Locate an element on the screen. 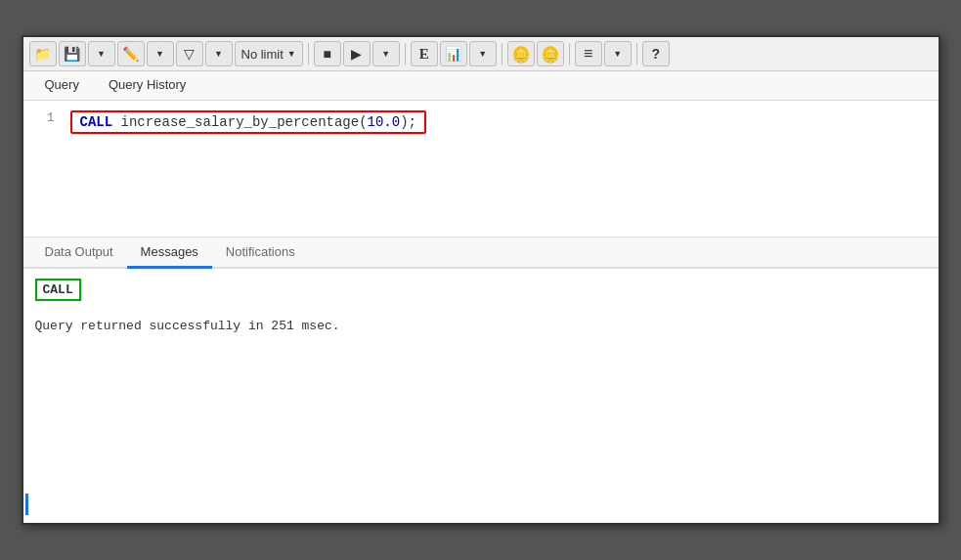  tab-query: Query is located at coordinates (63, 86).